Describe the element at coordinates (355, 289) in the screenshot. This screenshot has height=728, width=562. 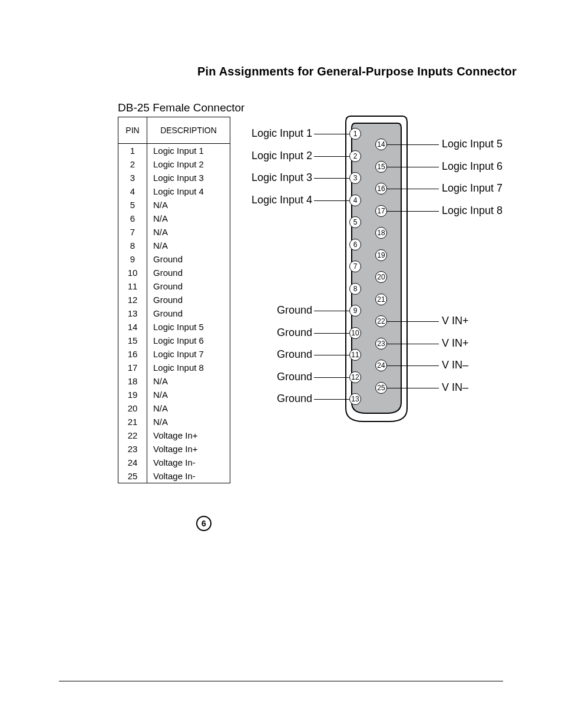
I see `pin-circle: 8` at that location.